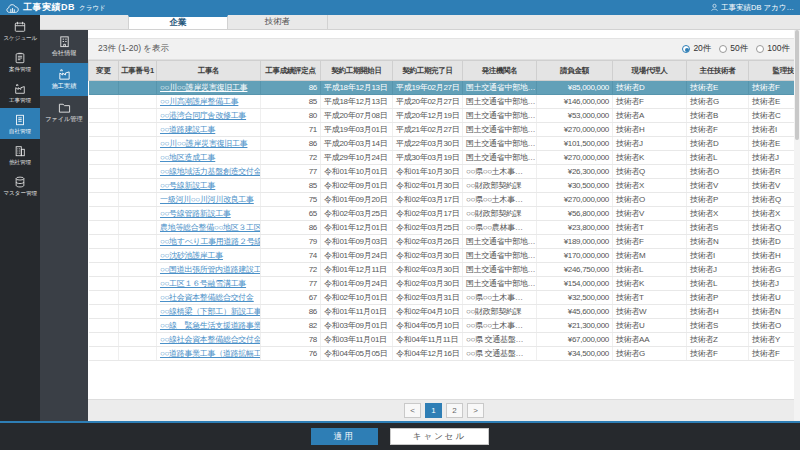 The width and height of the screenshot is (800, 450). What do you see at coordinates (500, 71) in the screenshot?
I see `column-header: 発注機関名` at bounding box center [500, 71].